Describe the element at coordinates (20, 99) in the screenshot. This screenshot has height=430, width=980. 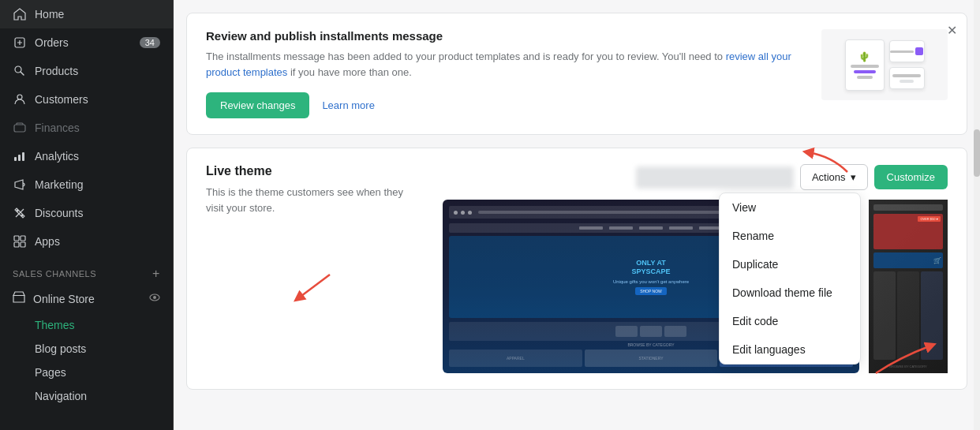
I see `customers-icon` at that location.